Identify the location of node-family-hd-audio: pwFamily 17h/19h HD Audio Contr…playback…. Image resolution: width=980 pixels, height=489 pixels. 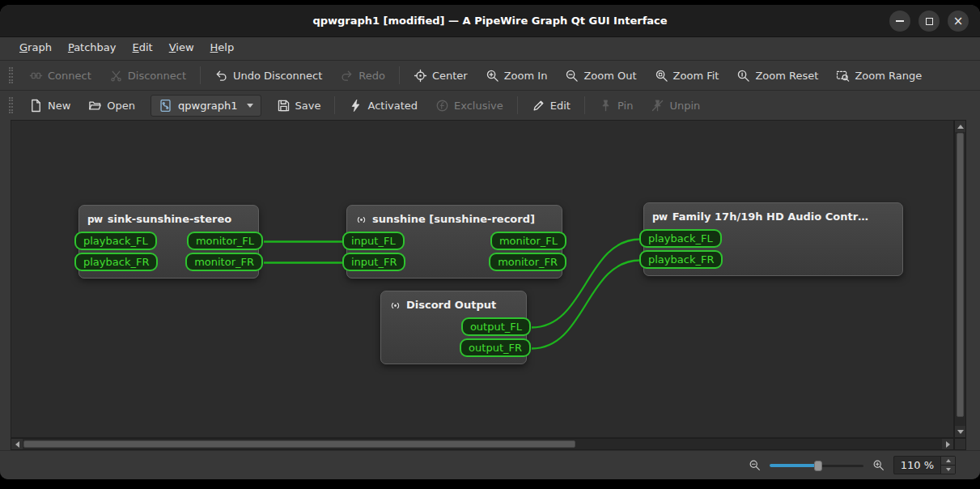
(774, 240).